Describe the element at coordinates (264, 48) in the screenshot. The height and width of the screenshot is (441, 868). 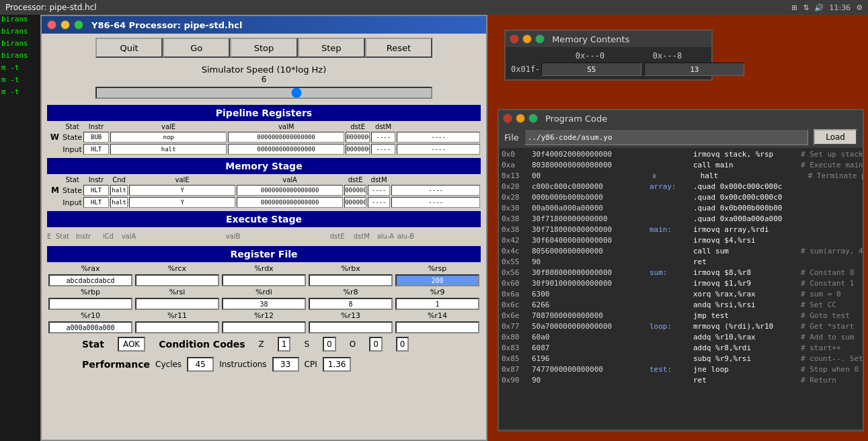
I see `stop-button: Stop` at that location.